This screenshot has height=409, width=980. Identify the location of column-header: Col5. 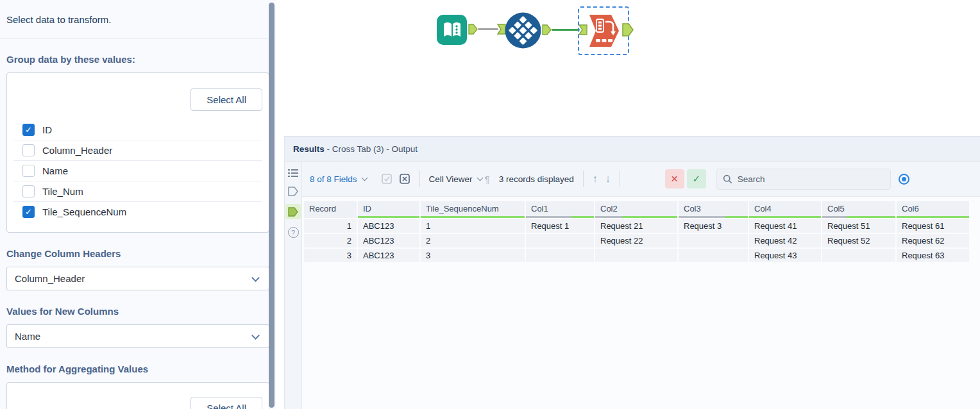
(859, 210).